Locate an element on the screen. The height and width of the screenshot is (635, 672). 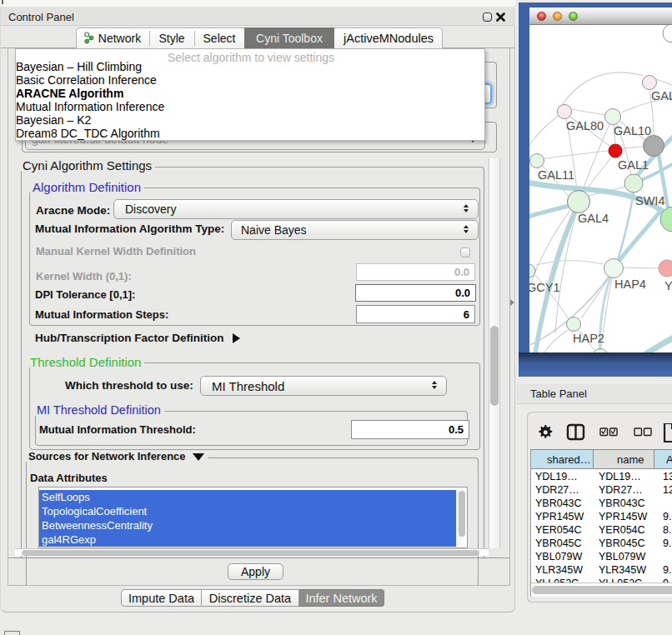
svg-text: GAL80 is located at coordinates (585, 126).